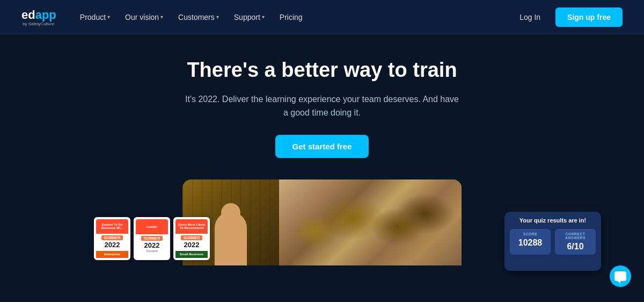 The image size is (644, 302). Describe the element at coordinates (152, 227) in the screenshot. I see `badge-top-leader: Leader` at that location.